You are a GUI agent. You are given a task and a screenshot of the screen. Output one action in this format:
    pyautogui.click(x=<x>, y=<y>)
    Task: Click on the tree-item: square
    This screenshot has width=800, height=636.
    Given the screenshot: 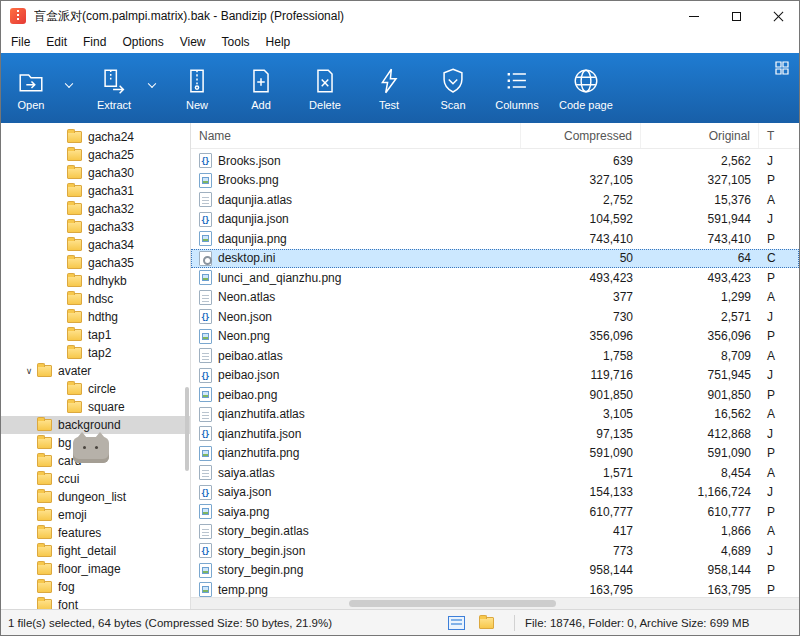 What is the action you would take?
    pyautogui.click(x=96, y=407)
    